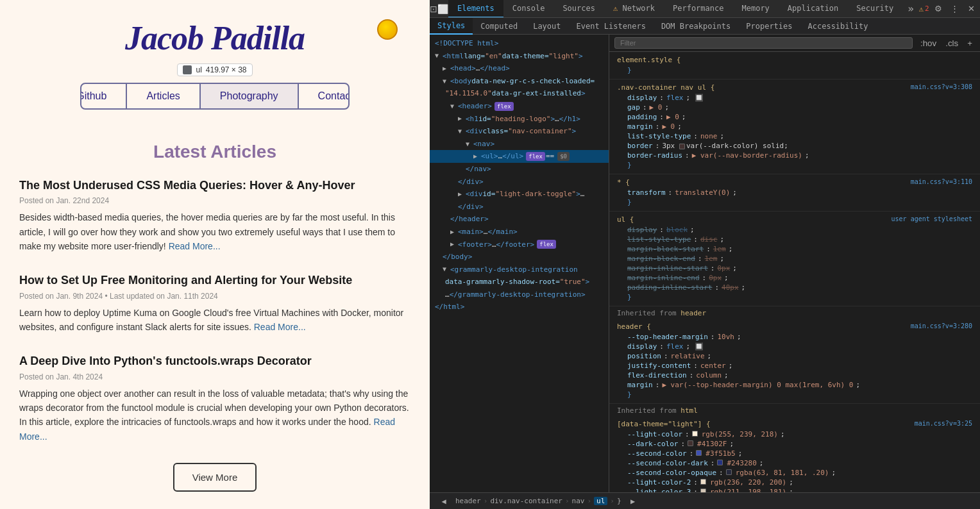  What do you see at coordinates (250, 96) in the screenshot?
I see `nav-item-photography: Photography` at bounding box center [250, 96].